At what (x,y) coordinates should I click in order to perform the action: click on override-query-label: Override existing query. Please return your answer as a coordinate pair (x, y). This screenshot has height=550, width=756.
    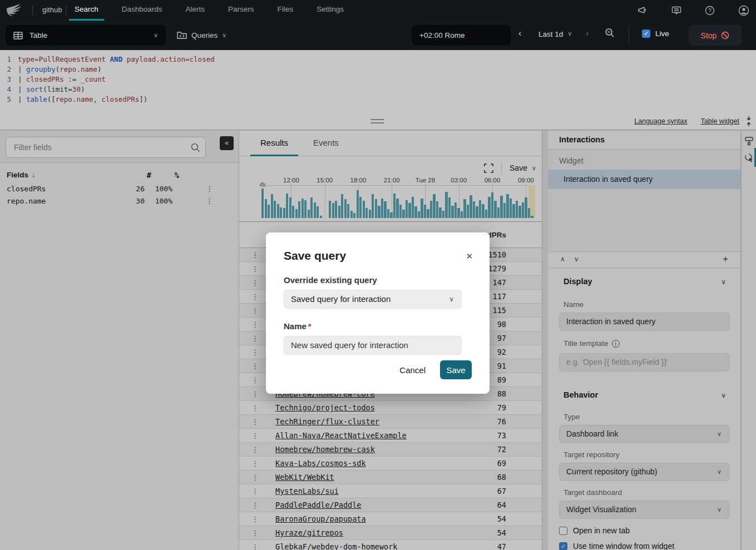
    Looking at the image, I should click on (378, 280).